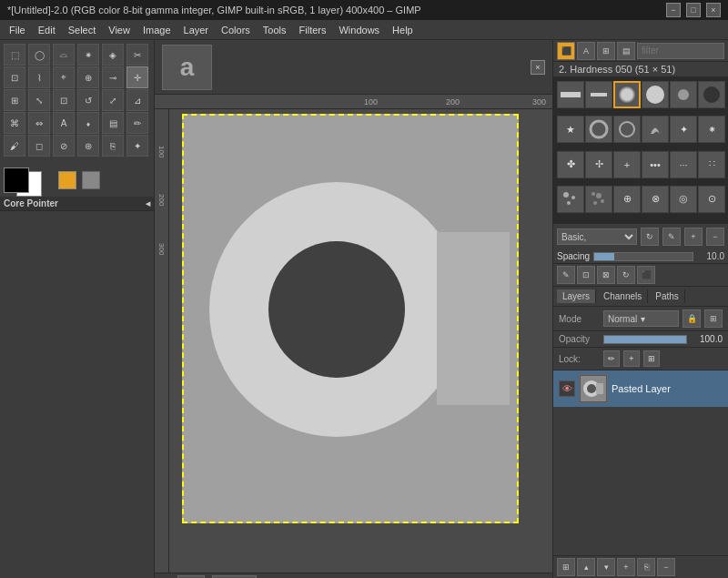 The width and height of the screenshot is (728, 578). Describe the element at coordinates (626, 51) in the screenshot. I see `gradients-icon: ▤` at that location.